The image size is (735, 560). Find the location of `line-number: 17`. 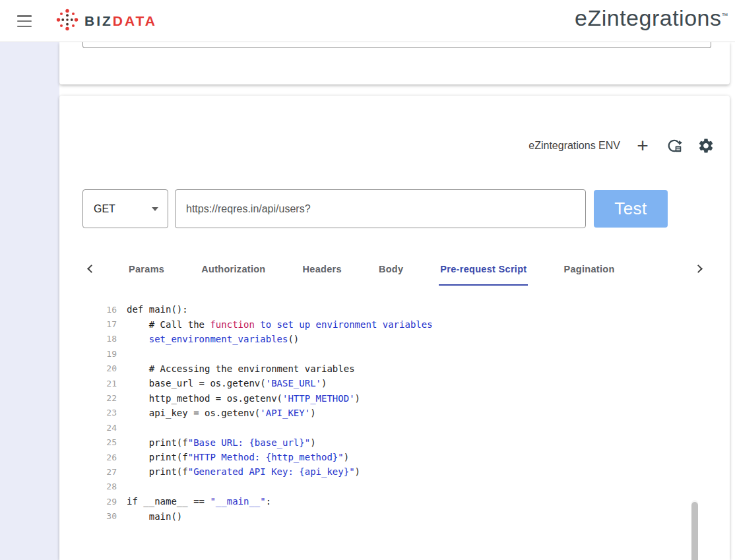

line-number: 17 is located at coordinates (88, 325).